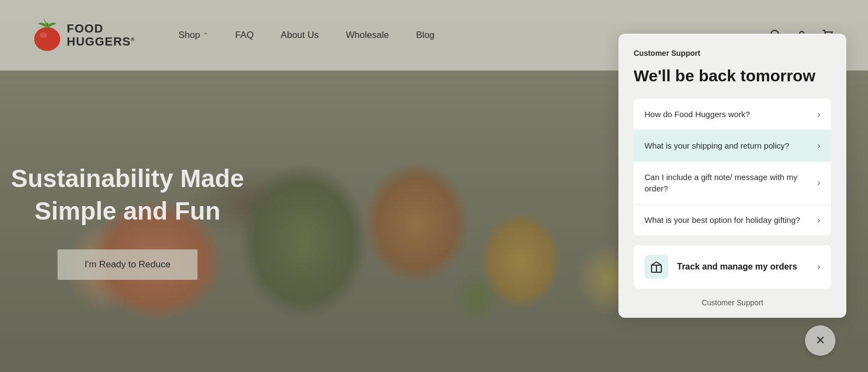 Image resolution: width=868 pixels, height=372 pixels. What do you see at coordinates (820, 341) in the screenshot?
I see `close-icon: ✕` at bounding box center [820, 341].